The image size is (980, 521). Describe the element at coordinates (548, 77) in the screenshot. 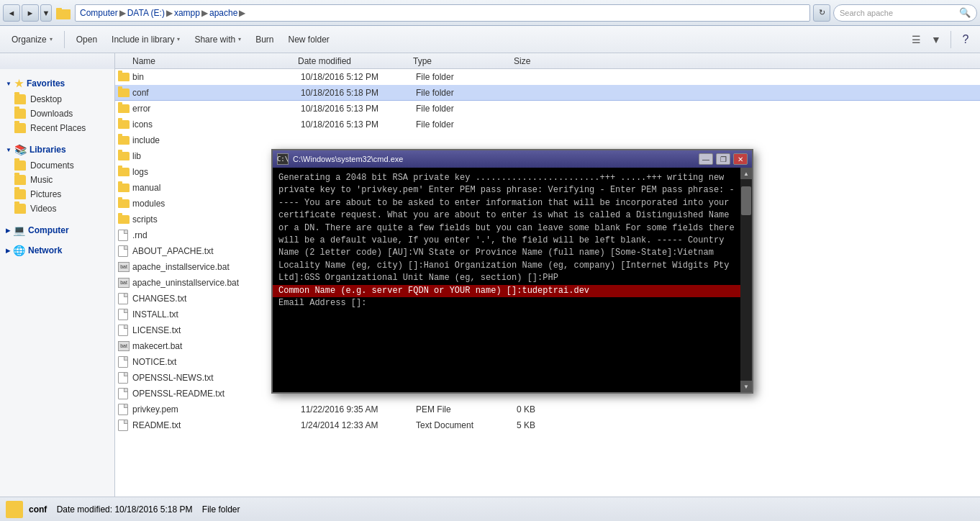

I see `file-item-0: bin 10/18/2016 5:12 PM File folder` at that location.